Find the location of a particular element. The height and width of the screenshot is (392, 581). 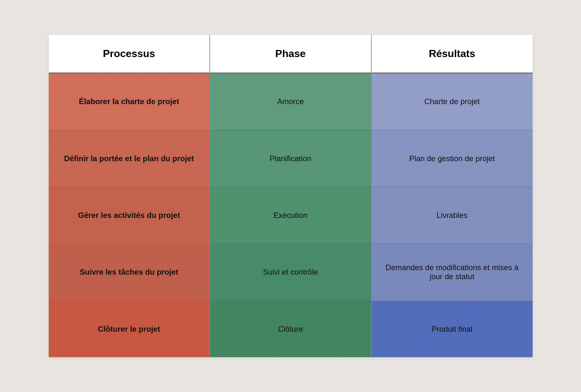

phase-cell-4: Suivi et contrôle is located at coordinates (290, 272).